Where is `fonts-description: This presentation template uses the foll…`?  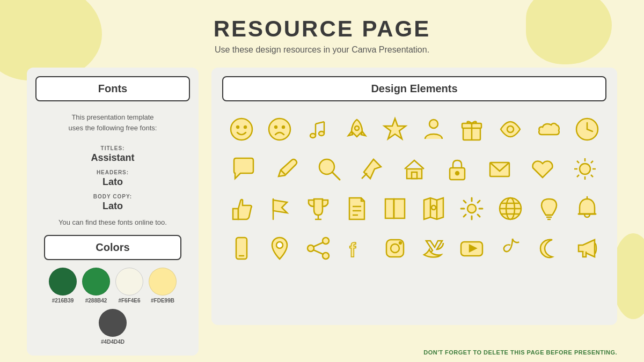
fonts-description: This presentation template uses the foll… is located at coordinates (113, 122).